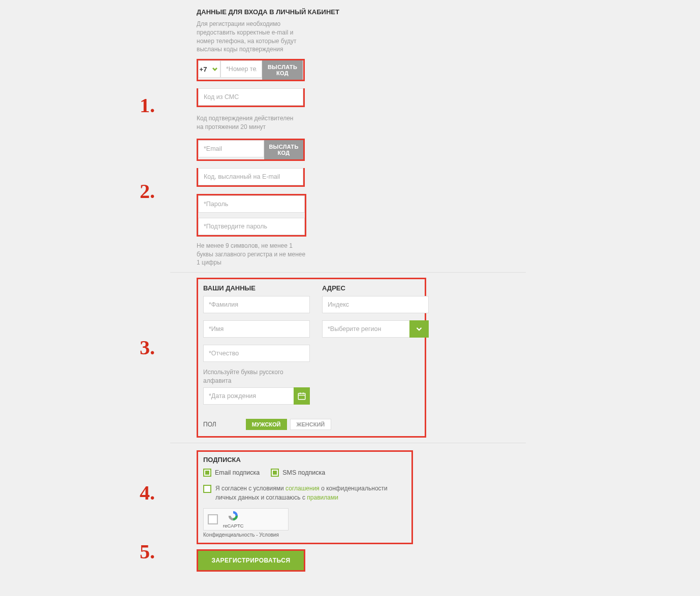 The width and height of the screenshot is (700, 596). Describe the element at coordinates (241, 69) in the screenshot. I see `phone-input` at that location.